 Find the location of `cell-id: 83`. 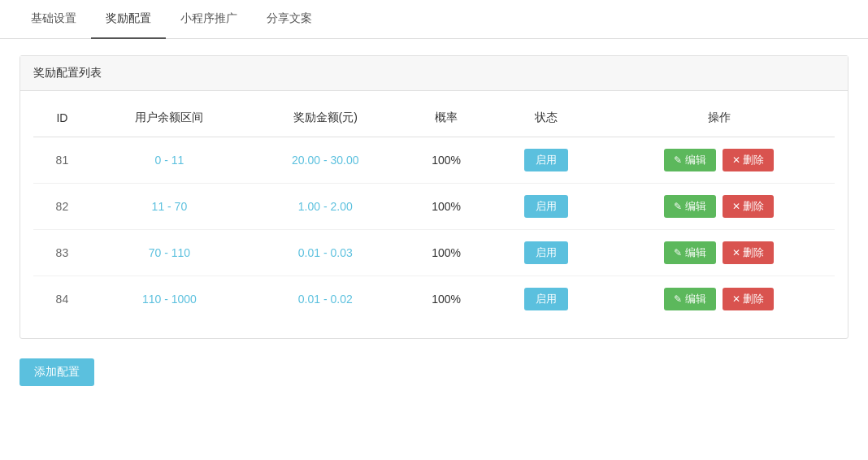

cell-id: 83 is located at coordinates (62, 254).